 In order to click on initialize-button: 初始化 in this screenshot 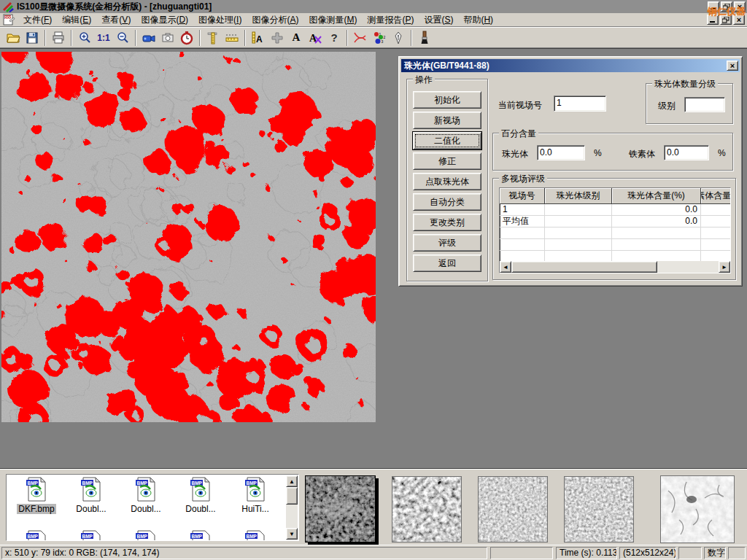, I will do `click(447, 100)`.